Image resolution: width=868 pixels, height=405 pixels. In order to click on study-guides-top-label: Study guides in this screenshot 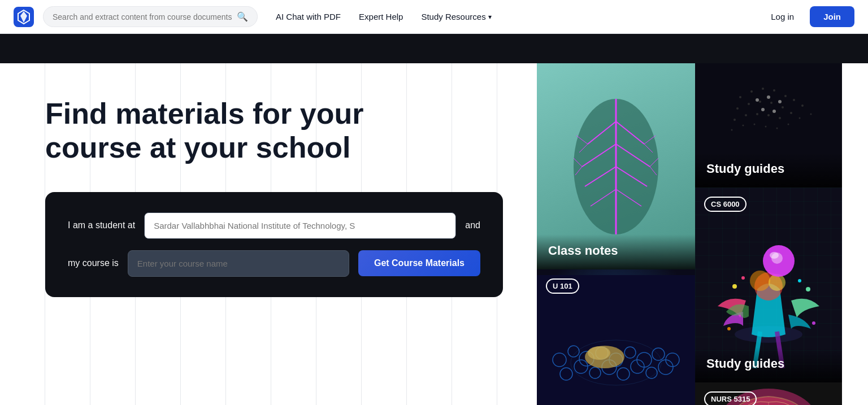, I will do `click(769, 170)`.